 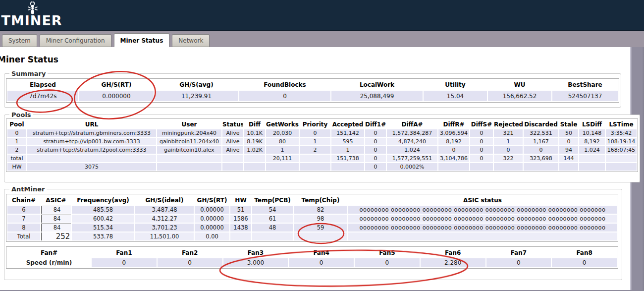 What do you see at coordinates (322, 15) in the screenshot?
I see `app-header: ANTMINER` at bounding box center [322, 15].